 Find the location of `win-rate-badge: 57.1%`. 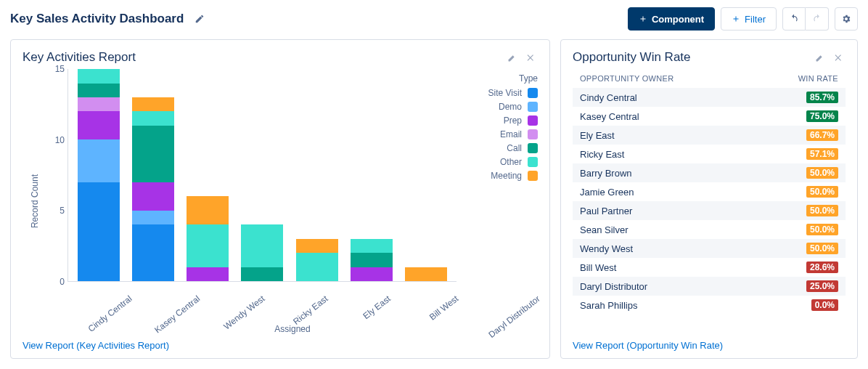

win-rate-badge: 57.1% is located at coordinates (822, 154).